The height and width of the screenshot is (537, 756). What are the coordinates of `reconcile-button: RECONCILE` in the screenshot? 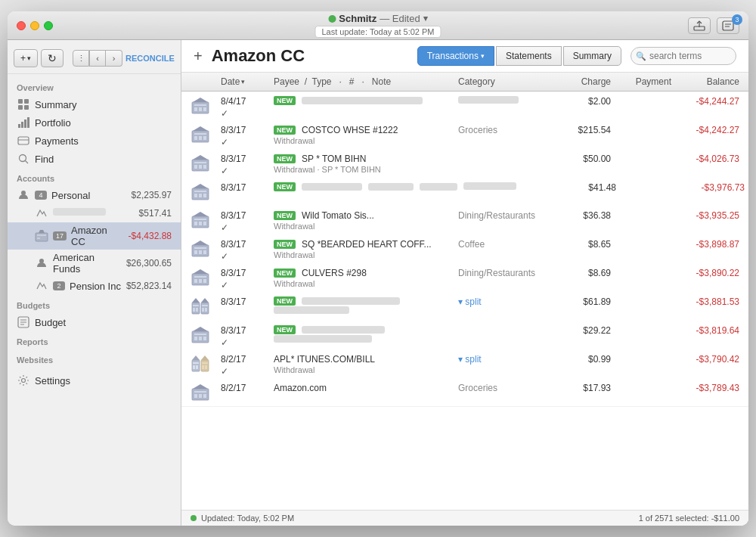 It's located at (151, 58).